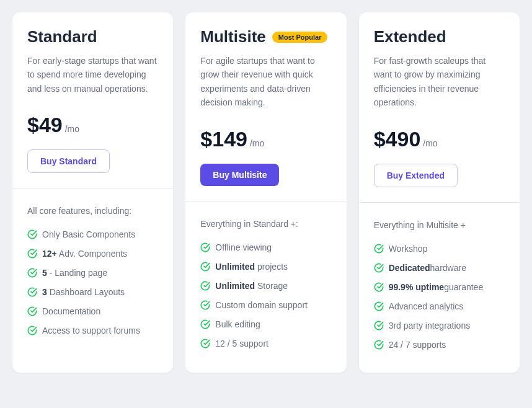 This screenshot has height=408, width=532. Describe the element at coordinates (265, 344) in the screenshot. I see `feature-item: 12 / 5 support` at that location.